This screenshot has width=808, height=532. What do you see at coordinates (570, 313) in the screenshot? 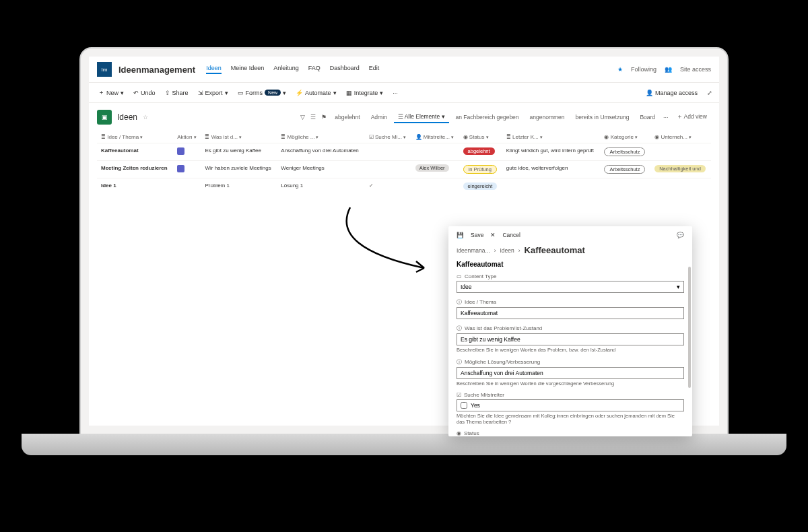
I see `thema-input: Kaffeeautomat` at bounding box center [570, 313].